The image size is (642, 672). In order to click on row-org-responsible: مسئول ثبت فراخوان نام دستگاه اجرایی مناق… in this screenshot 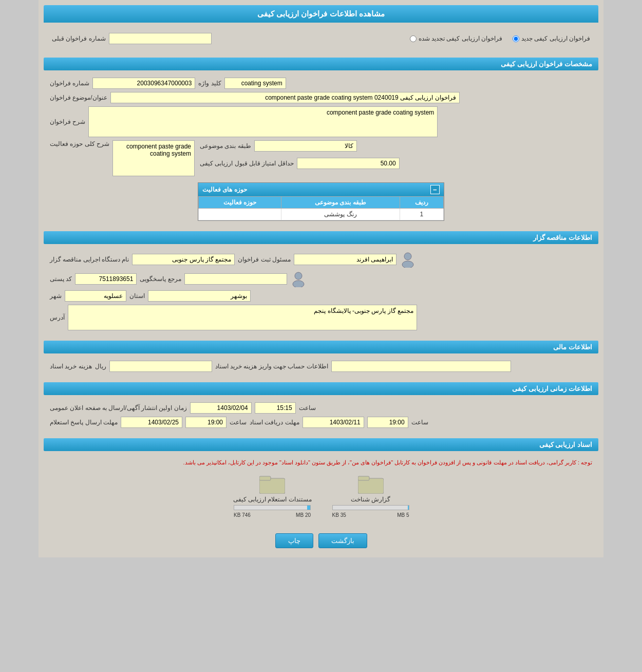, I will do `click(321, 259)`.